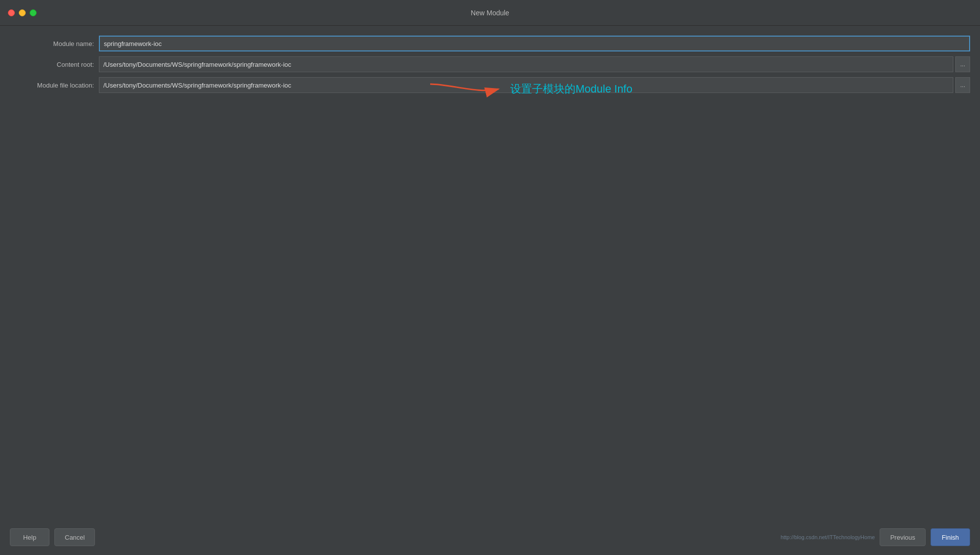 The height and width of the screenshot is (555, 980). I want to click on module-name-row: Module name:, so click(490, 44).